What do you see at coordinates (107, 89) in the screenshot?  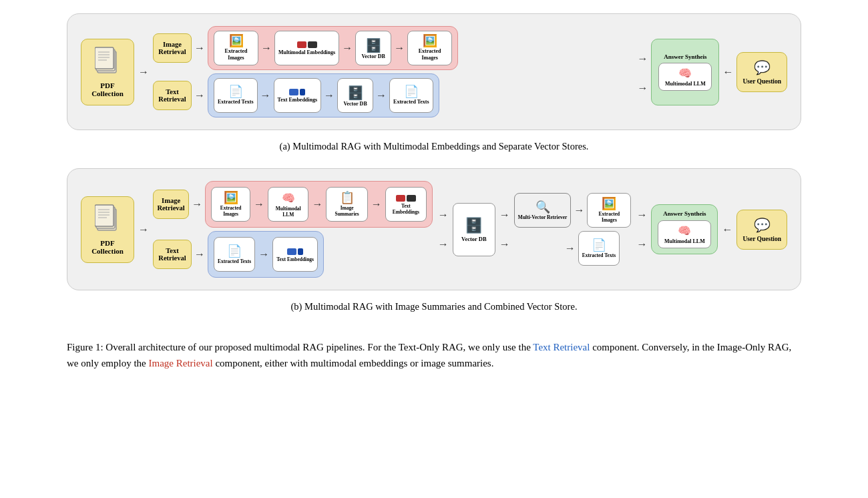 I see `pdf-label-a: PDF Collection` at bounding box center [107, 89].